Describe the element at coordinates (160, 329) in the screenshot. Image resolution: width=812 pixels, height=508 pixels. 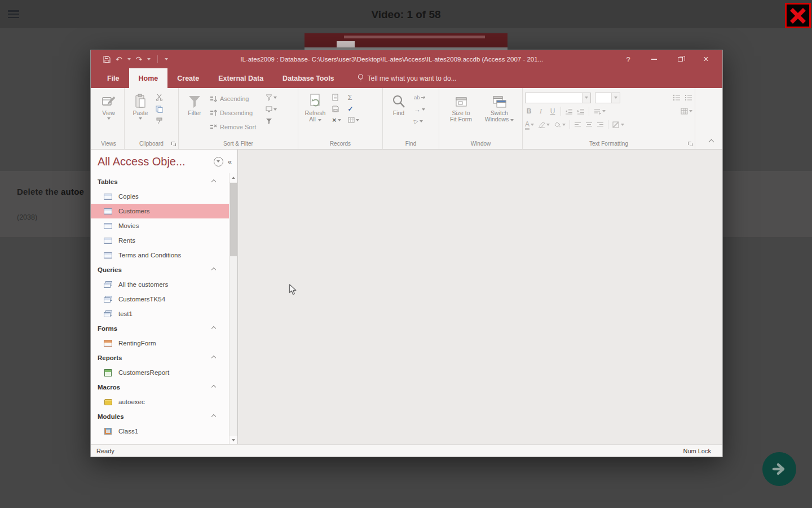
I see `nav-group-forms: Forms` at that location.